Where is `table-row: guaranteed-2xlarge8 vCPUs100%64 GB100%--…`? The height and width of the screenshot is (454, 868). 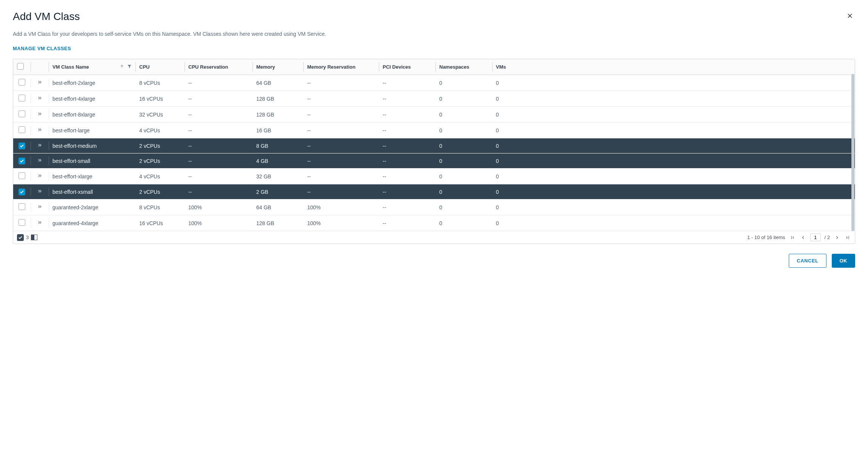
table-row: guaranteed-2xlarge8 vCPUs100%64 GB100%--… is located at coordinates (434, 207).